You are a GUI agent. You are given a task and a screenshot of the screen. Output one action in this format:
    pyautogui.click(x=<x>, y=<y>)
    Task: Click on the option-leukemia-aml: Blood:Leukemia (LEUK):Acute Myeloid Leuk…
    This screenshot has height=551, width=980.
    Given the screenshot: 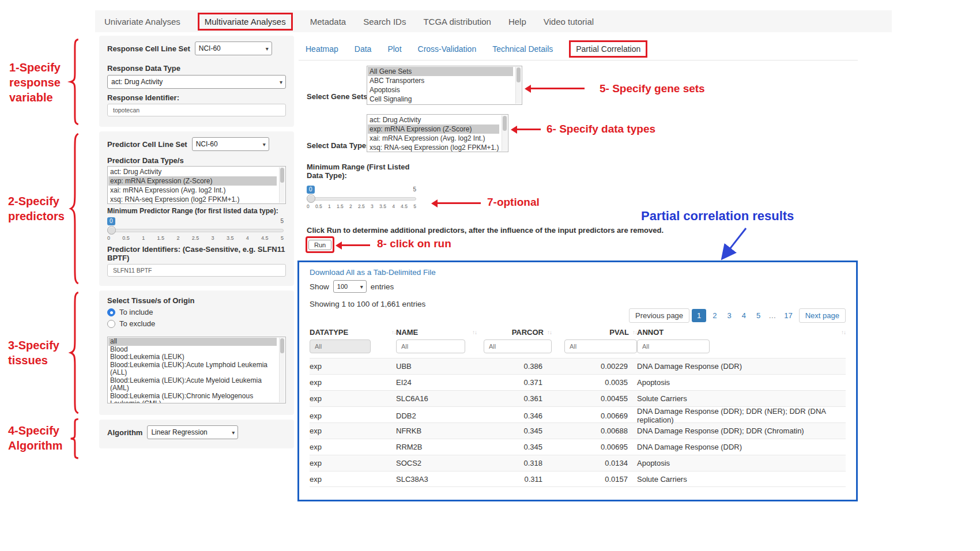 What is the action you would take?
    pyautogui.click(x=193, y=385)
    